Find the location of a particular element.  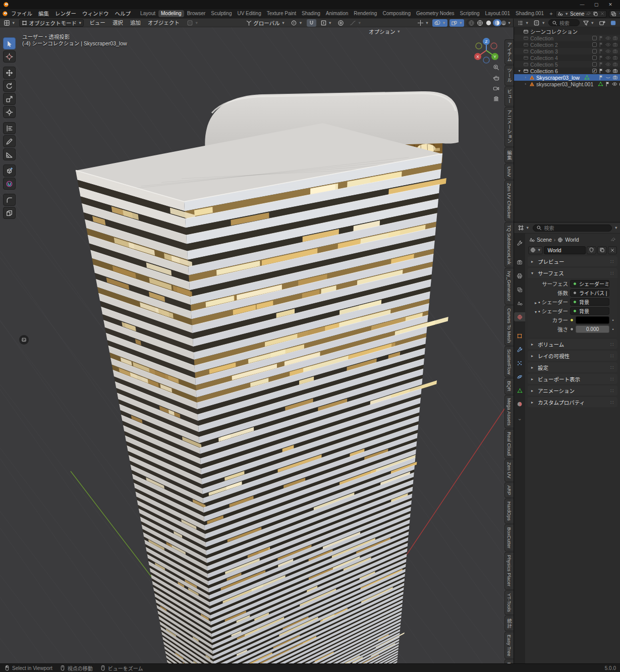

delete-scene-icon is located at coordinates (602, 14).